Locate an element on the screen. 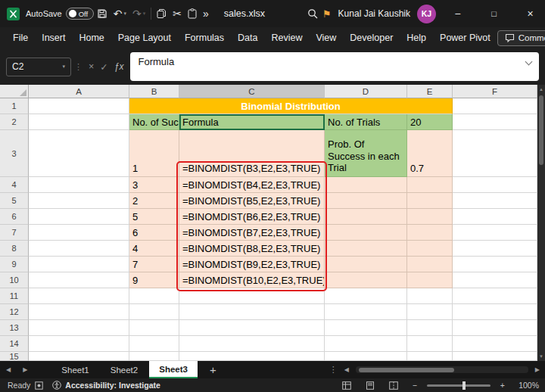 Image resolution: width=545 pixels, height=392 pixels. cell-c4: =BINOMDIST(B4,E2,E3,TRUE) is located at coordinates (252, 185).